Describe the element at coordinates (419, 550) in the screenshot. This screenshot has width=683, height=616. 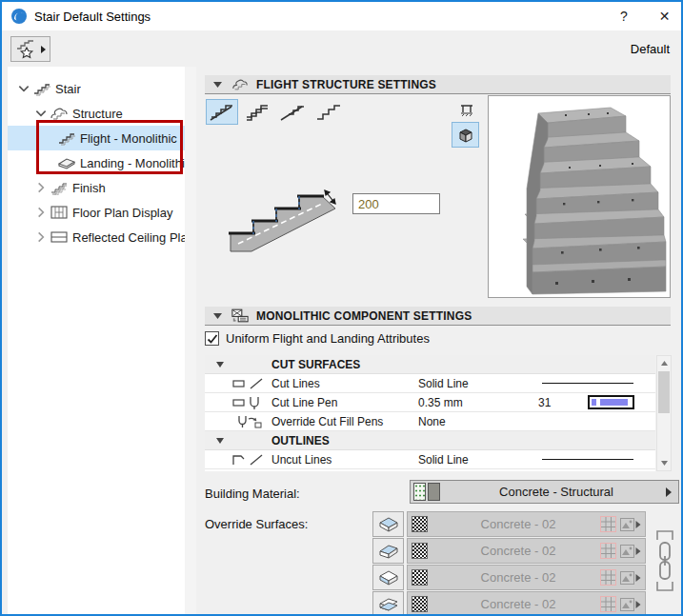
I see `surface-texture-swatch` at that location.